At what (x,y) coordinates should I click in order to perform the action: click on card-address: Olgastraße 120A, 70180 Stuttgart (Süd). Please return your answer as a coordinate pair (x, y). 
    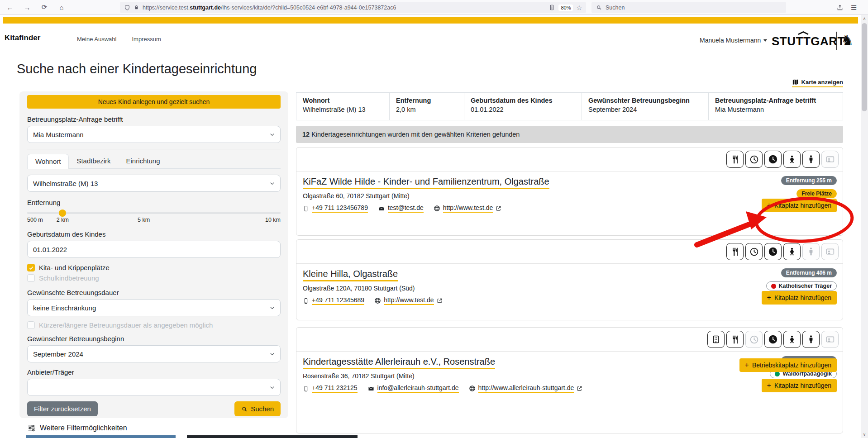
    Looking at the image, I should click on (569, 288).